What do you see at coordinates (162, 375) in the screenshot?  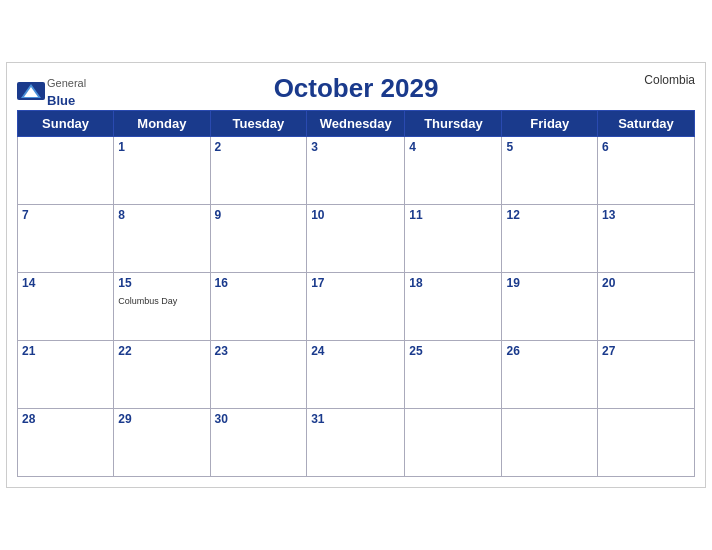 I see `calendar-cell: 22` at bounding box center [162, 375].